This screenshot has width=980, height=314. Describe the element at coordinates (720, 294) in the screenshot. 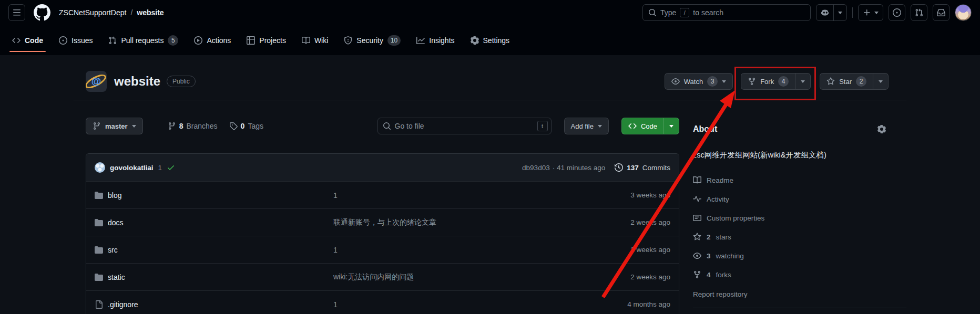

I see `report-repository-link: Report repository` at that location.